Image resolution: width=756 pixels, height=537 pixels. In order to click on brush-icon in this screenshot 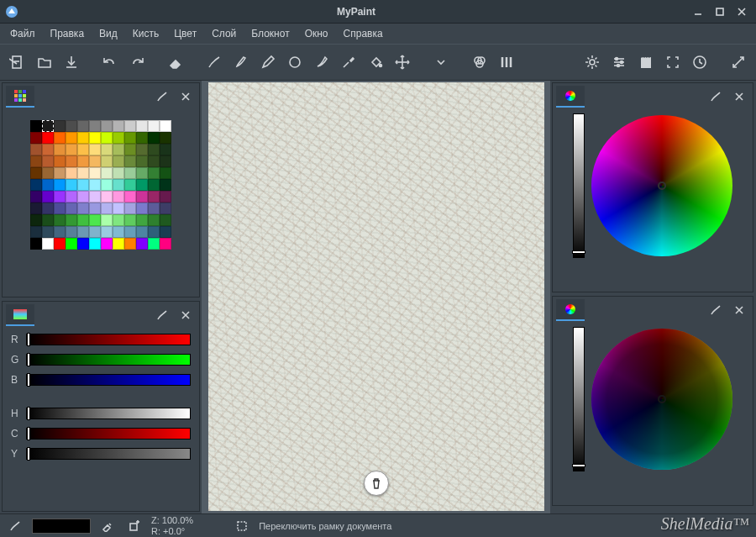, I will do `click(214, 62)`.